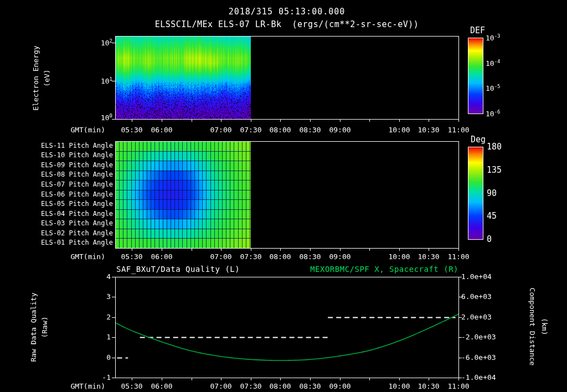  I want to click on x-tick-label-bottom: 11:00, so click(458, 386).